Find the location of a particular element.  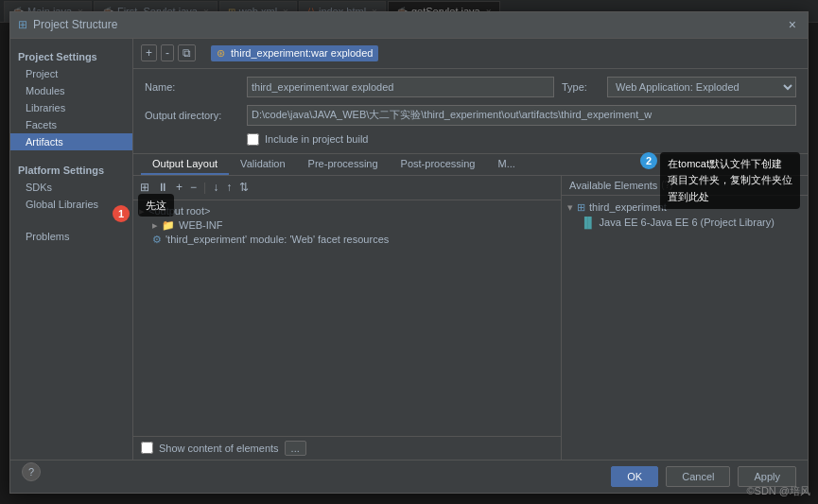

watermark: ©SDN @培风 is located at coordinates (778, 492).